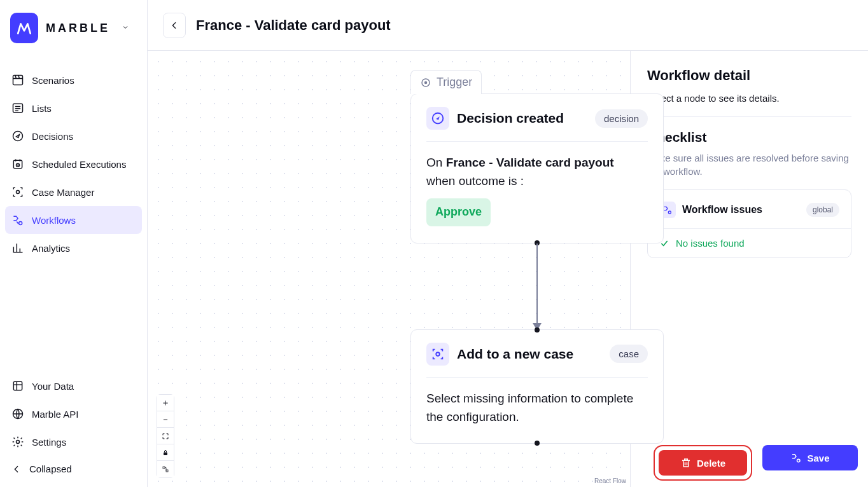  I want to click on zoom-in-button: ＋, so click(165, 403).